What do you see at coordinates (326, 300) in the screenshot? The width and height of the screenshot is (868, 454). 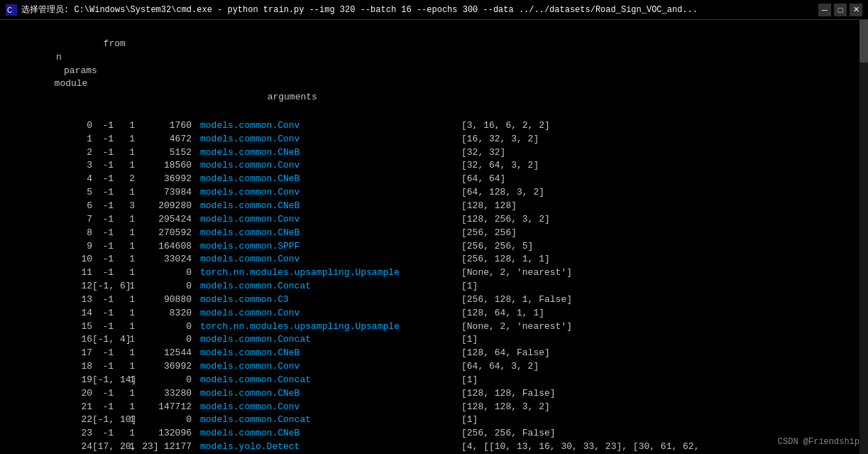 I see `cell-module: models.common.C3` at bounding box center [326, 300].